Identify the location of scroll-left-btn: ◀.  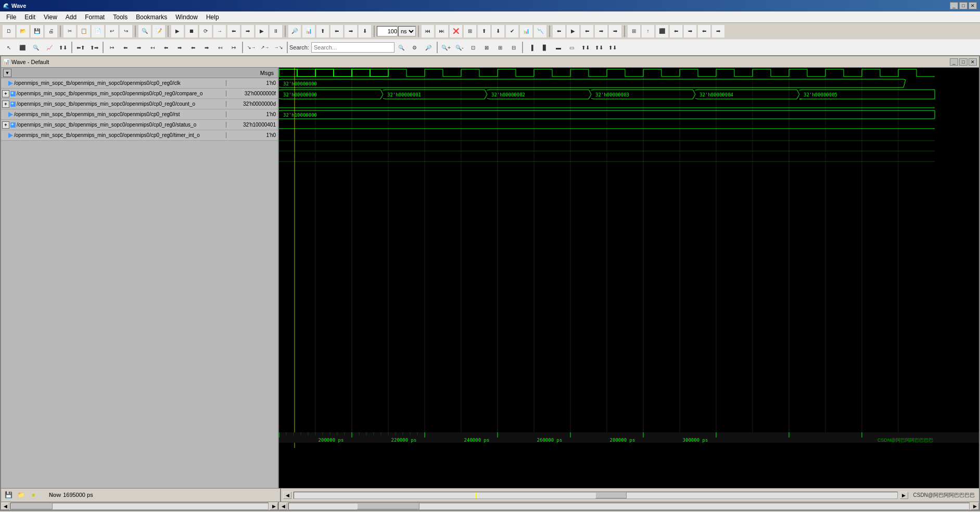
(287, 495).